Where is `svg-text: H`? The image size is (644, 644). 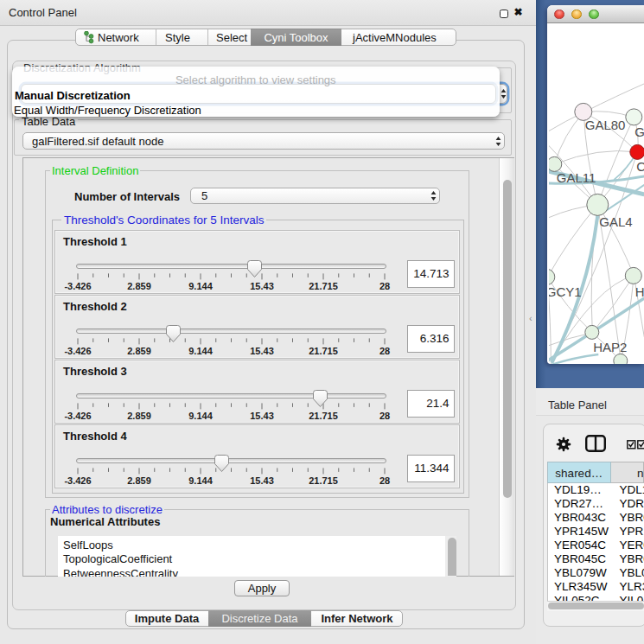
svg-text: H is located at coordinates (639, 292).